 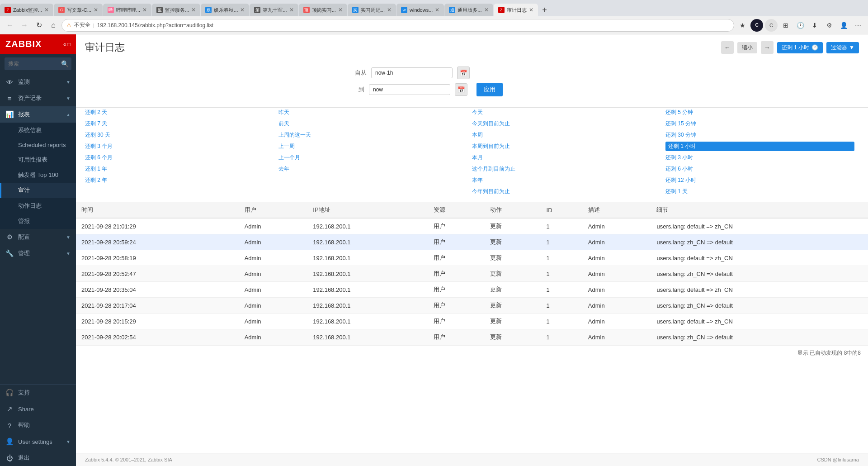 What do you see at coordinates (39, 25) in the screenshot?
I see `reload-button: ↻` at bounding box center [39, 25].